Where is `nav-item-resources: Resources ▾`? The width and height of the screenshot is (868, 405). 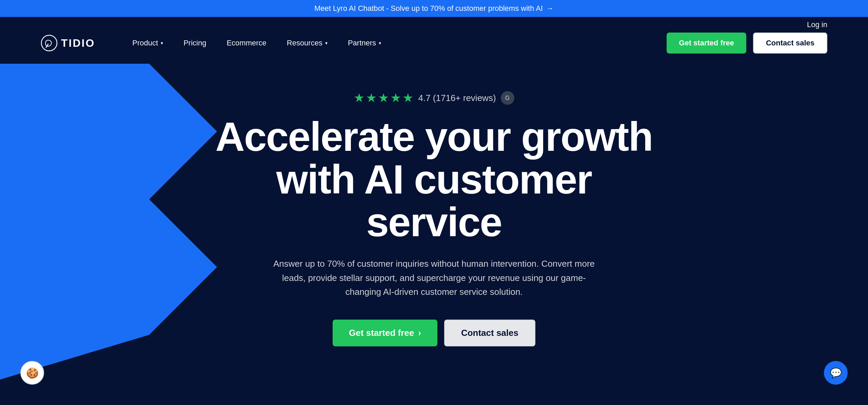
nav-item-resources: Resources ▾ is located at coordinates (307, 43).